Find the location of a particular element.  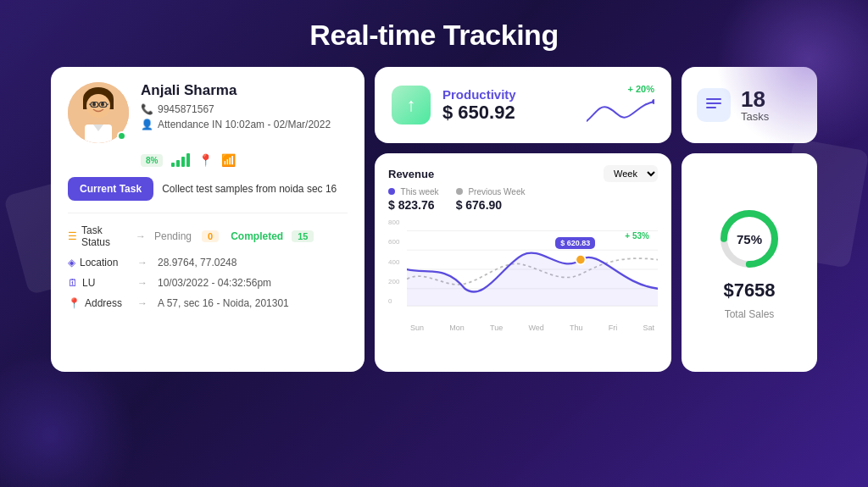

productivity-card: ↑ Productivity $ 650.92 + 20% is located at coordinates (523, 105).